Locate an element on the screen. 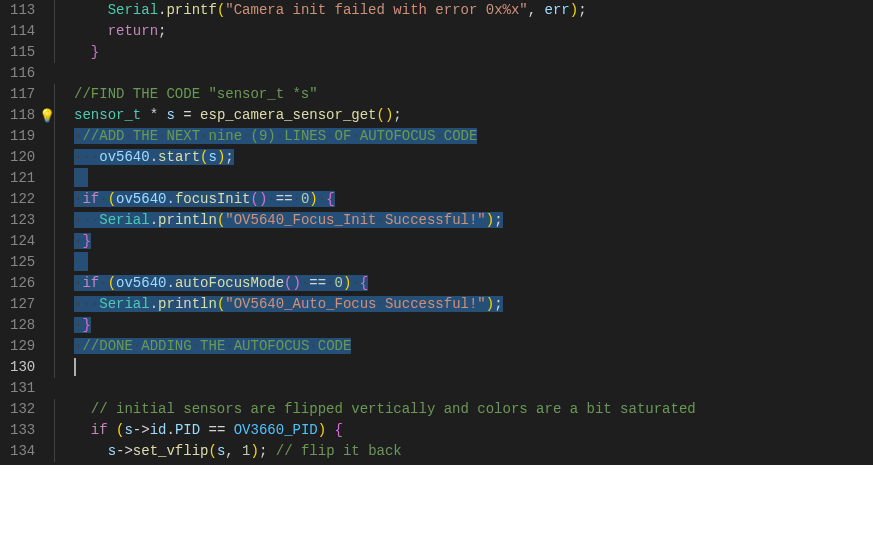 This screenshot has width=873, height=555. token: (9) is located at coordinates (264, 136).